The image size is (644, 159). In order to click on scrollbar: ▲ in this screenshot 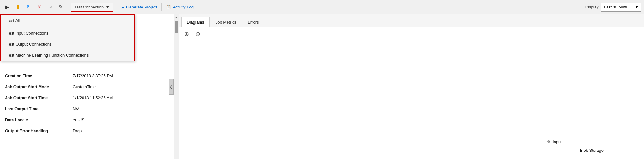, I will do `click(176, 87)`.